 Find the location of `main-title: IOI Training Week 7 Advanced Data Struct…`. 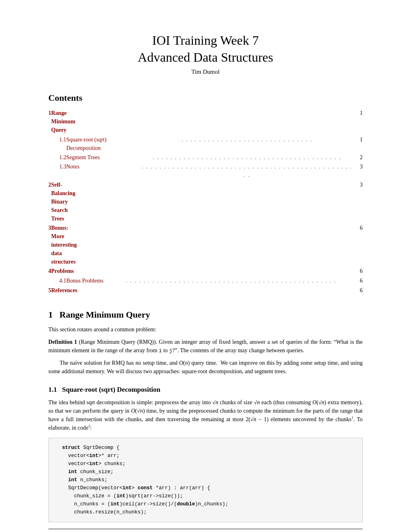

main-title: IOI Training Week 7 Advanced Data Struct… is located at coordinates (206, 49).